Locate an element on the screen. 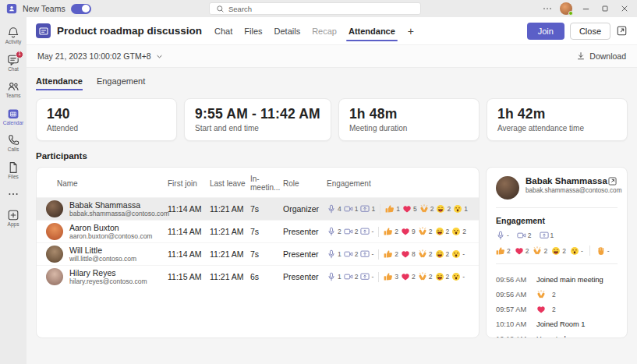  tab-chat: Chat is located at coordinates (223, 31).